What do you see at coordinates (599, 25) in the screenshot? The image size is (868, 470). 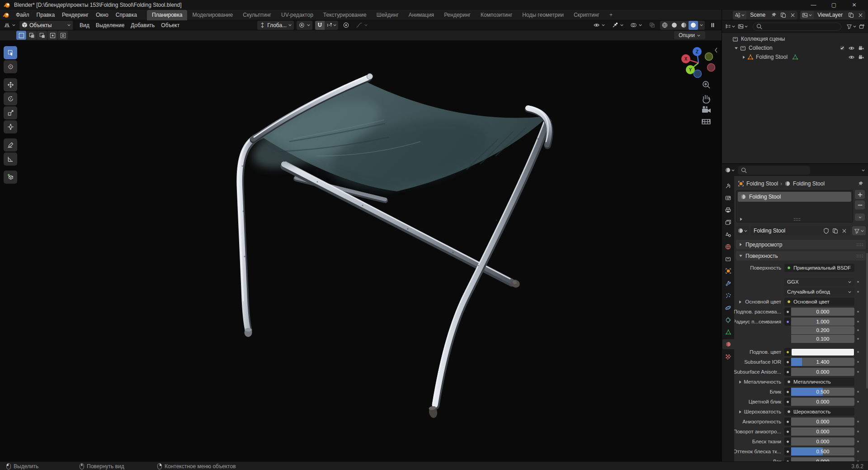 I see `show-object-types-dropdown` at bounding box center [599, 25].